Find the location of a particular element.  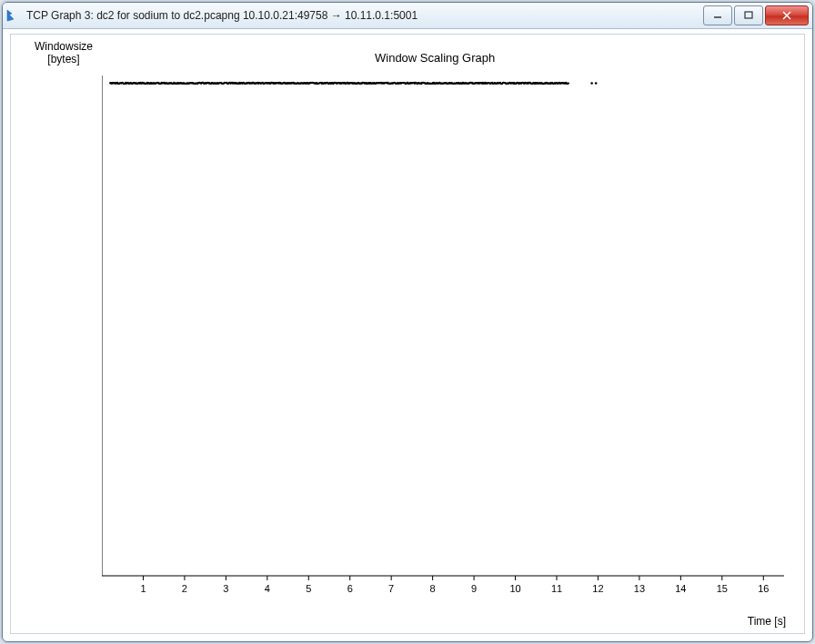

data-series is located at coordinates (353, 84).